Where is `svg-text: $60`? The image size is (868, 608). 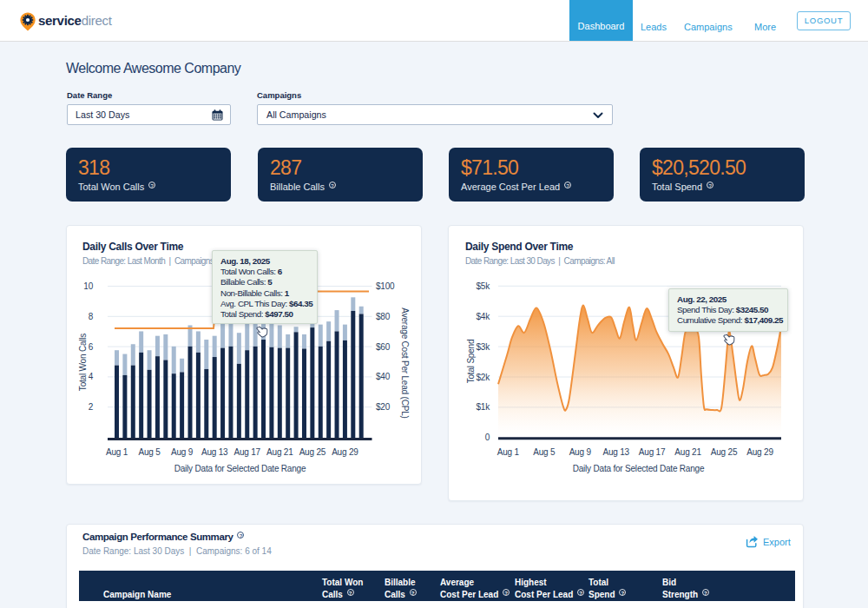
svg-text: $60 is located at coordinates (384, 347).